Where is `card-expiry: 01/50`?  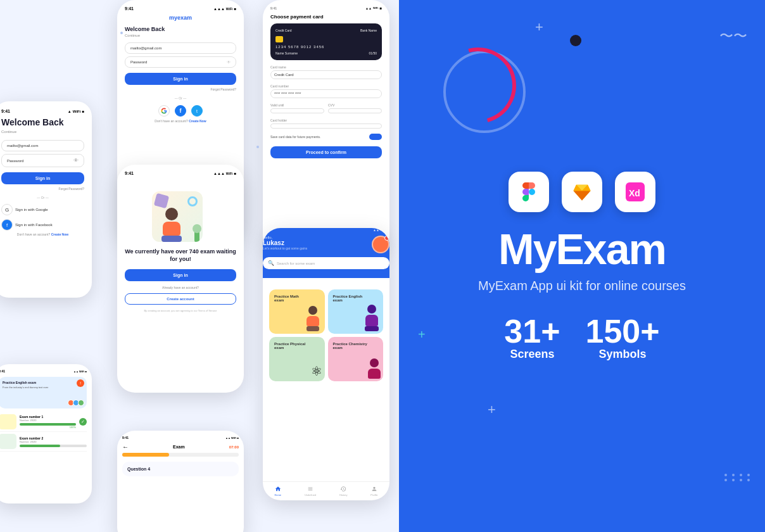
card-expiry: 01/50 is located at coordinates (372, 53).